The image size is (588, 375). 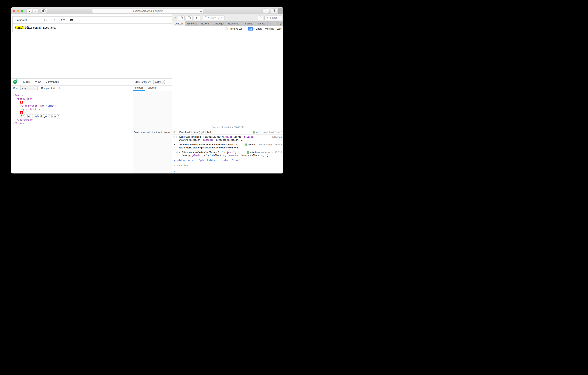 I want to click on share-button, so click(x=266, y=11).